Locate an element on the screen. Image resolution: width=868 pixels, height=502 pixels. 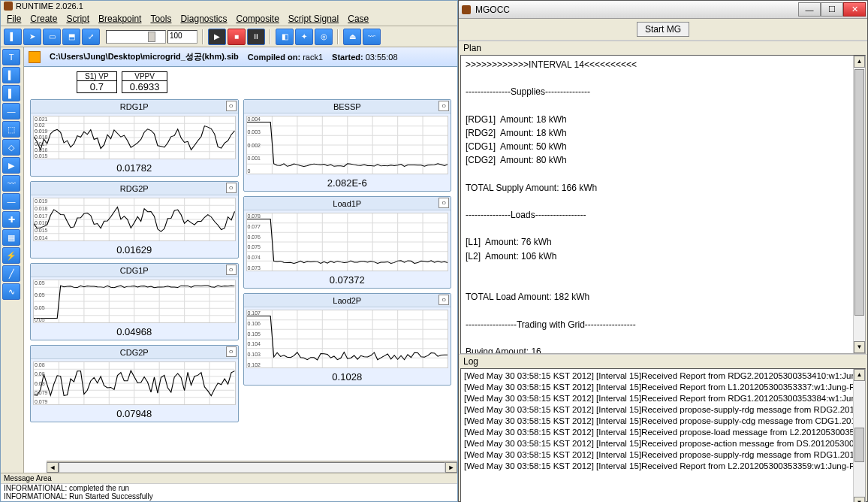
scroll-right-icon: ► is located at coordinates (451, 467).